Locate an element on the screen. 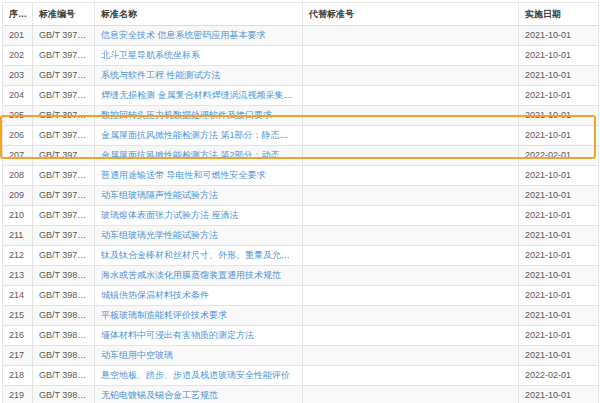 The width and height of the screenshot is (600, 403). row-index: 211 is located at coordinates (18, 236).